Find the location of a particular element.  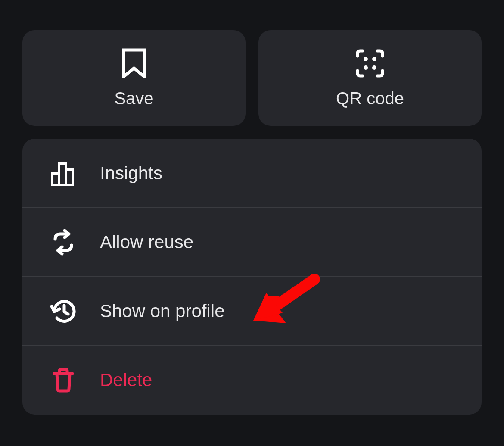

qr-code-button: QR code is located at coordinates (370, 78).